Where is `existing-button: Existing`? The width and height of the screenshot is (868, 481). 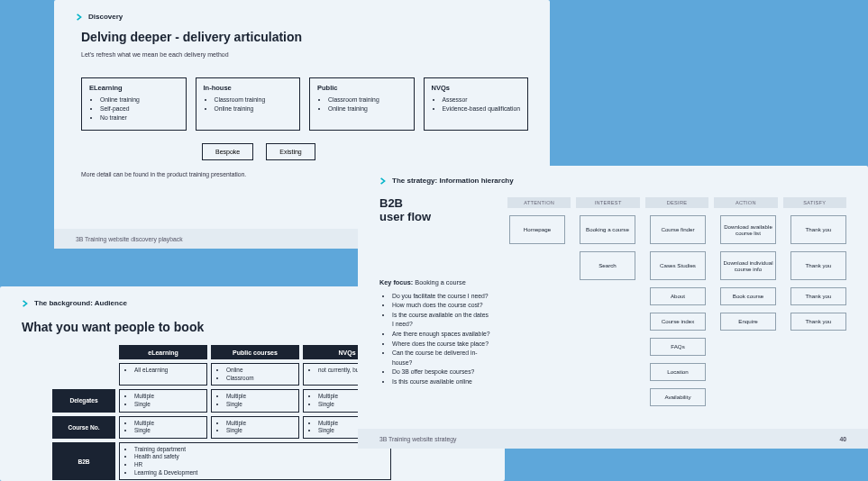 existing-button: Existing is located at coordinates (290, 151).